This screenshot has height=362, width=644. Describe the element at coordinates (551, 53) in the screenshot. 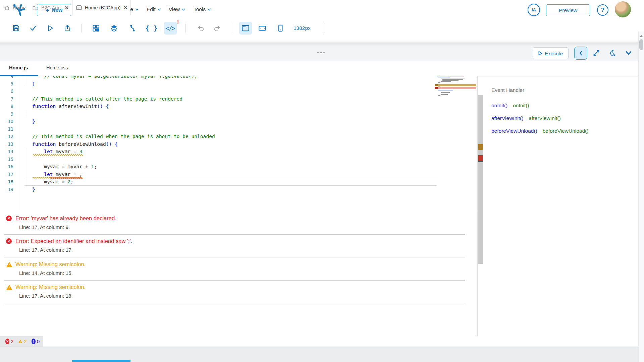

I see `execute-button: Execute` at that location.